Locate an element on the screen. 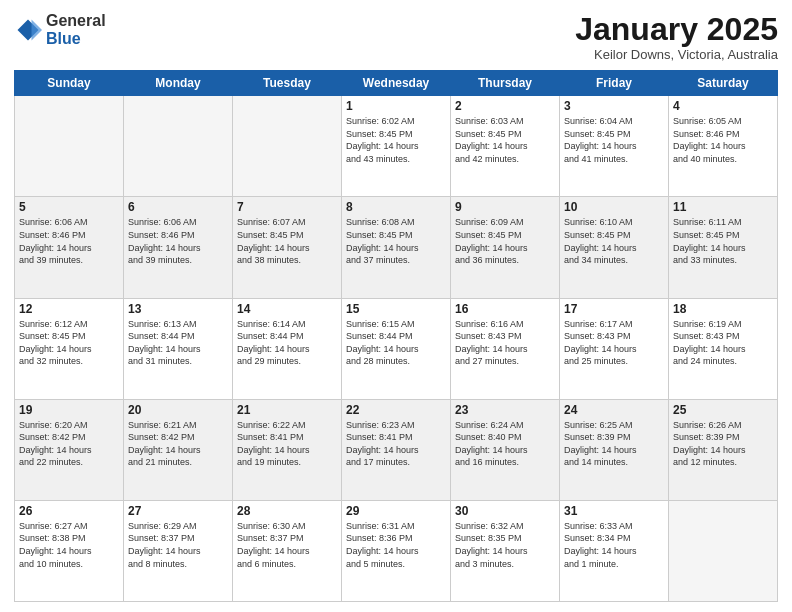  day-info: Sunrise: 6:10 AM Sunset: 8:45 PM Dayligh… is located at coordinates (614, 241).